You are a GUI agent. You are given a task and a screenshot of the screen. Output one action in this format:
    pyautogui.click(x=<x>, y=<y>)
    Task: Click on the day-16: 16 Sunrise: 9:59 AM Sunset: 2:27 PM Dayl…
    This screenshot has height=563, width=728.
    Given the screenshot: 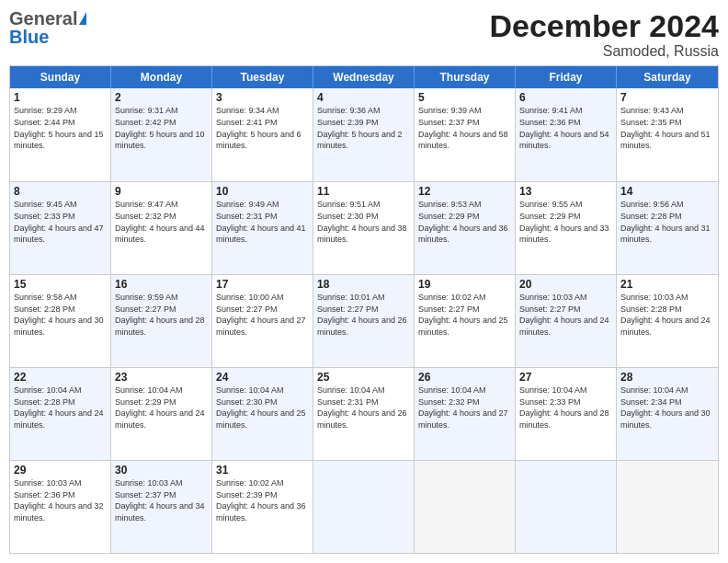 What is the action you would take?
    pyautogui.click(x=162, y=321)
    